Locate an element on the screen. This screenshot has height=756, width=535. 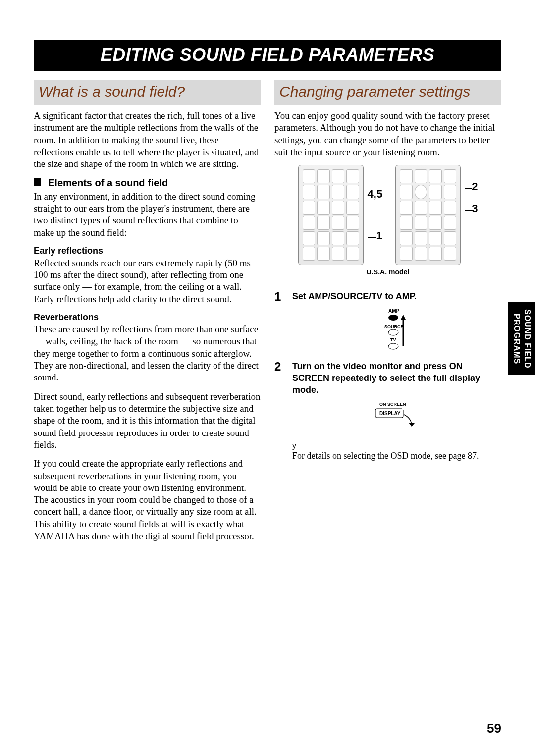
arrow-up-icon is located at coordinates (403, 317).